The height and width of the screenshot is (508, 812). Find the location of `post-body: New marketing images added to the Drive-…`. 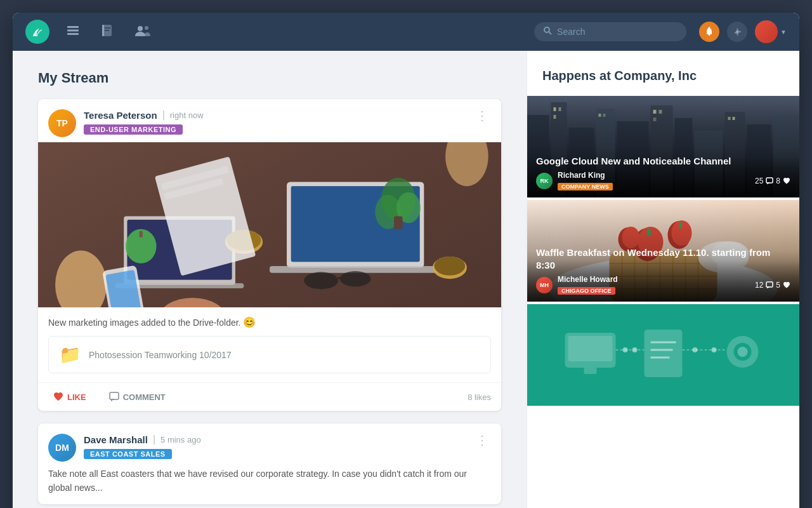

post-body: New marketing images added to the Drive-… is located at coordinates (270, 345).